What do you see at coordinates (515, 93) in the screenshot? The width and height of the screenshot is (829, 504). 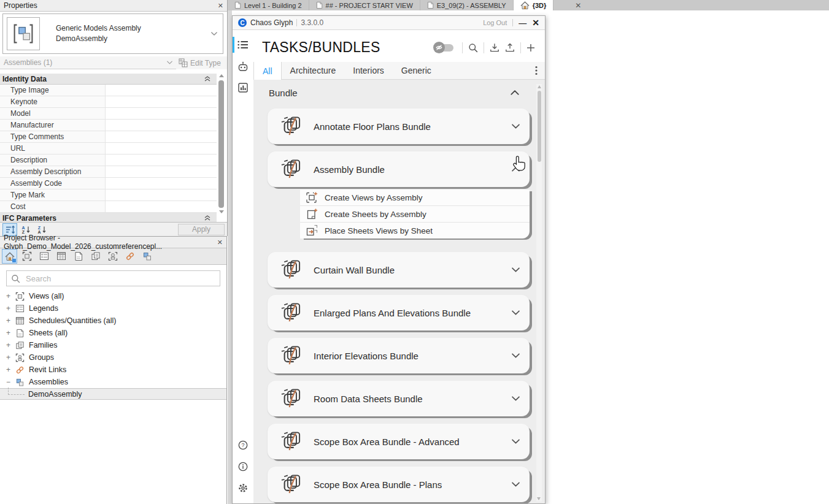 I see `chevron-up-icon` at bounding box center [515, 93].